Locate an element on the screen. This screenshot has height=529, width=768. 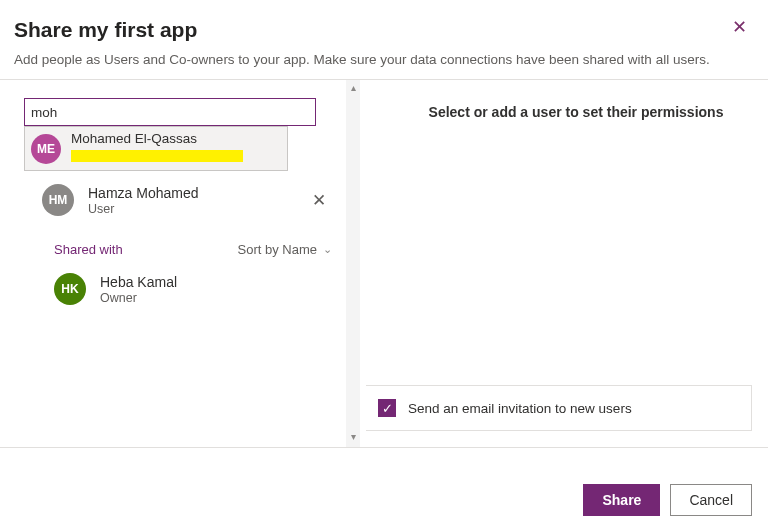
suggestion-name: Mohamed El-Qassas is located at coordinates (157, 138).